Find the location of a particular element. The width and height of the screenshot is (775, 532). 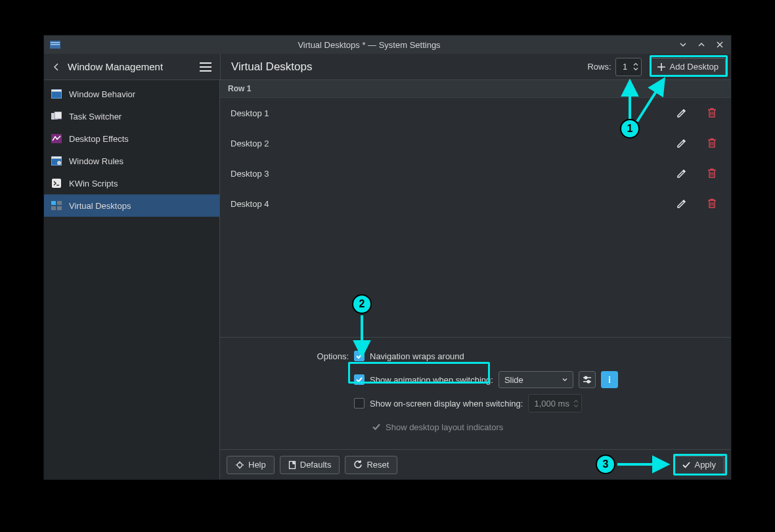

desktop-name: Desktop 3 is located at coordinates (452, 173).